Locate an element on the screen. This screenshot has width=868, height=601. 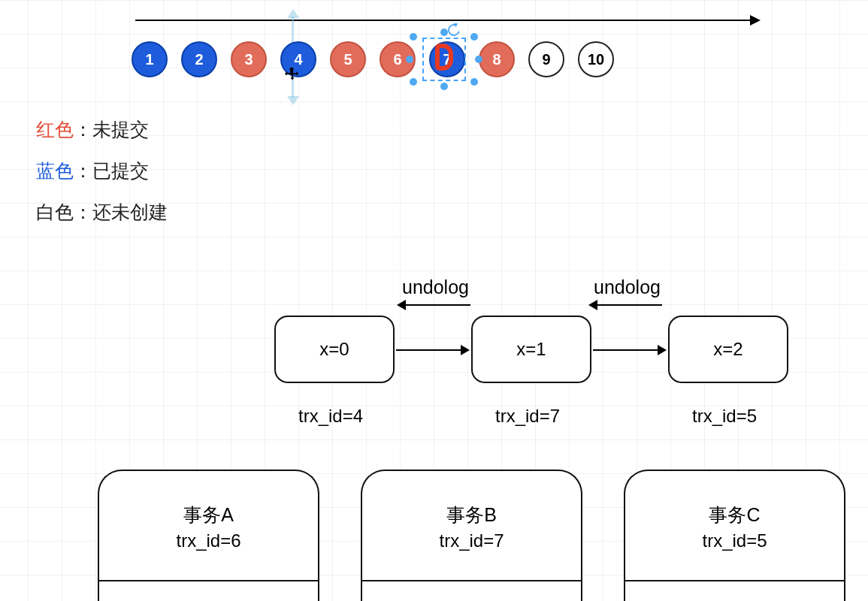
circle-3: 3 is located at coordinates (249, 59).